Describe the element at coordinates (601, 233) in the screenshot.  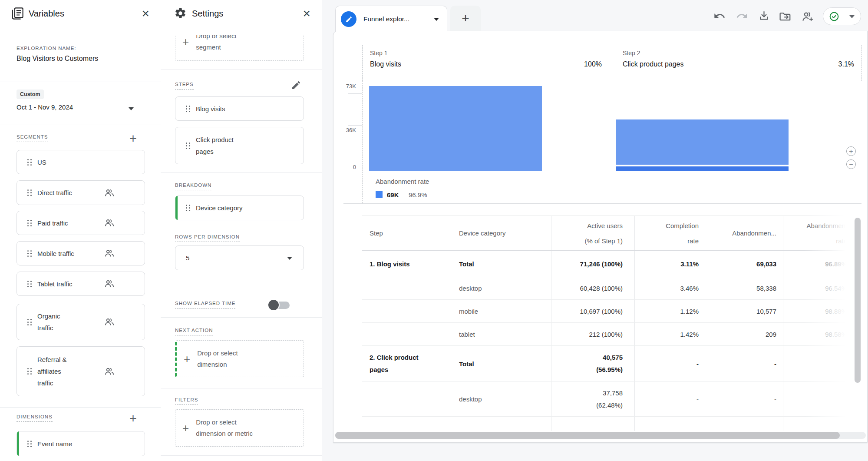
I see `header-active-users: Active users (% of Step 1)` at that location.